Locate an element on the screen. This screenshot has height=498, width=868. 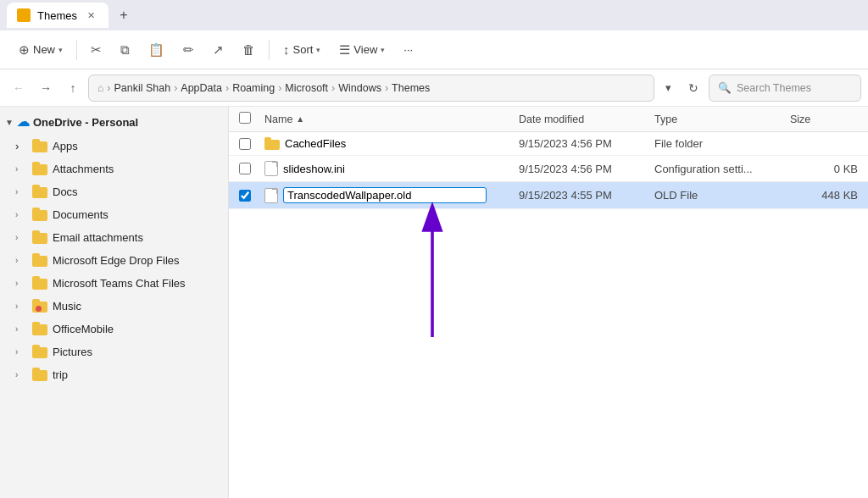
pictures-expand-icon: › is located at coordinates (21, 352).